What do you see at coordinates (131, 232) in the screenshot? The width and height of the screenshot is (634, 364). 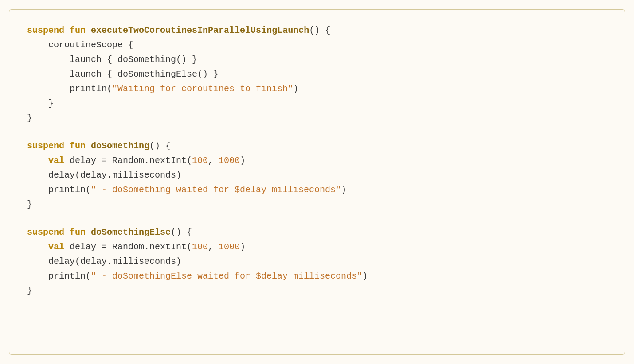 I see `code-token: doSomethingElse` at bounding box center [131, 232].